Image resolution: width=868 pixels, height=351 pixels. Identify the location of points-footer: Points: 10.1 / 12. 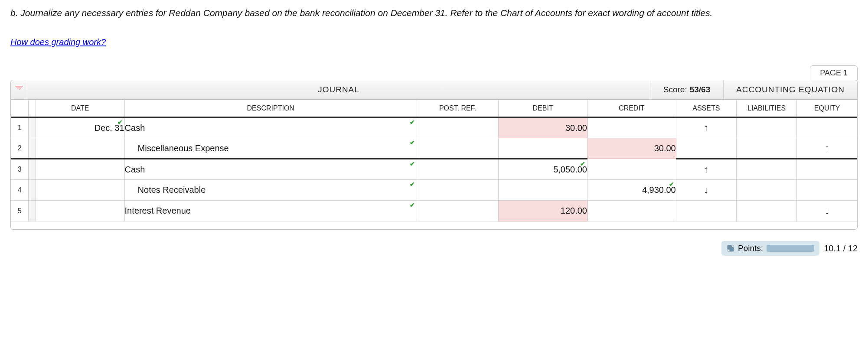
(434, 248).